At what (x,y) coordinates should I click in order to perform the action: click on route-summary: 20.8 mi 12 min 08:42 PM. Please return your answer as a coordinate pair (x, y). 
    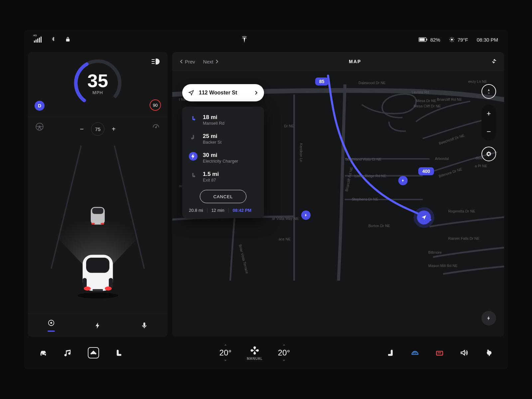
    Looking at the image, I should click on (223, 210).